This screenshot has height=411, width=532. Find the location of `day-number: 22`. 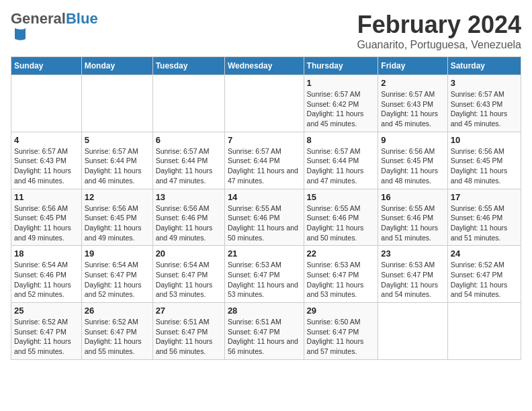

day-number: 22 is located at coordinates (341, 254).